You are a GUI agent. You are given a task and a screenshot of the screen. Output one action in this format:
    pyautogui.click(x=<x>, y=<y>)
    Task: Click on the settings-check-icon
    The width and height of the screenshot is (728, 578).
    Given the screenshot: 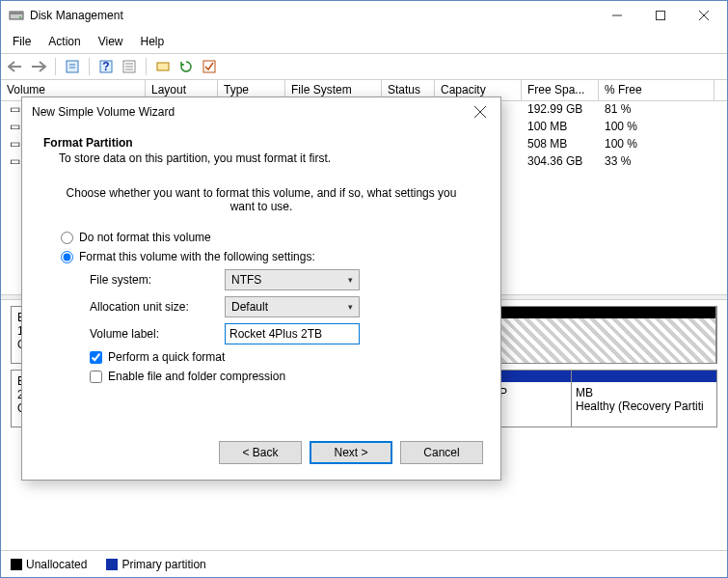 What is the action you would take?
    pyautogui.click(x=209, y=67)
    